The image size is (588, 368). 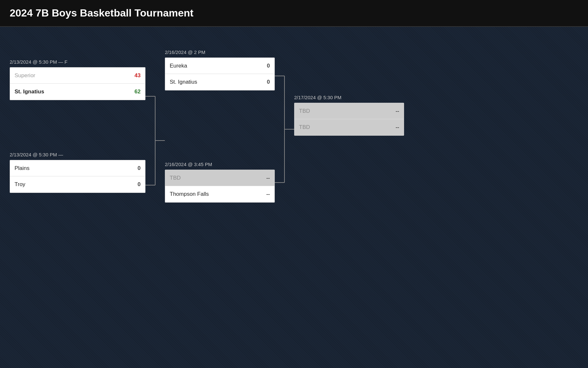 I want to click on match-3-team-1-name: Eureka, so click(x=215, y=66).